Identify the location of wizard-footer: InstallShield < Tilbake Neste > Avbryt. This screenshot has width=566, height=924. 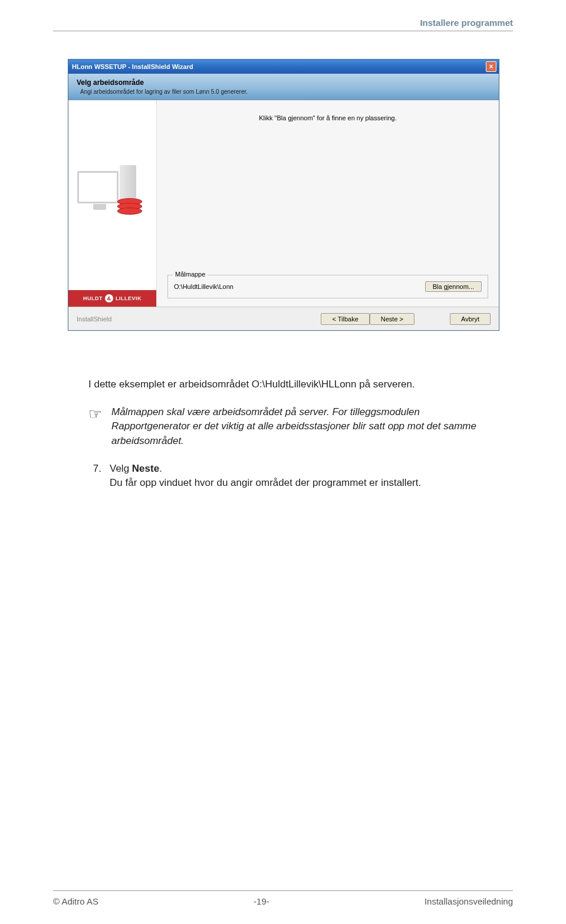
(284, 318).